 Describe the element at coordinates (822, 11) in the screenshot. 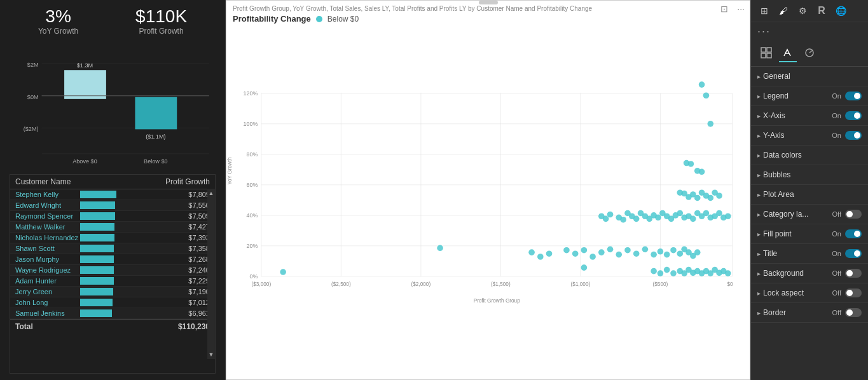

I see `r-icon: R` at that location.